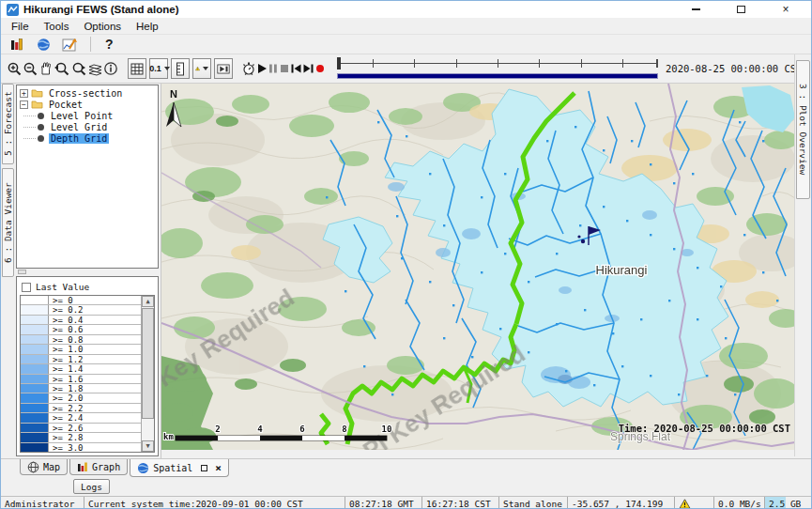 The height and width of the screenshot is (509, 812). I want to click on tree-item-level-point: Level Point, so click(88, 116).